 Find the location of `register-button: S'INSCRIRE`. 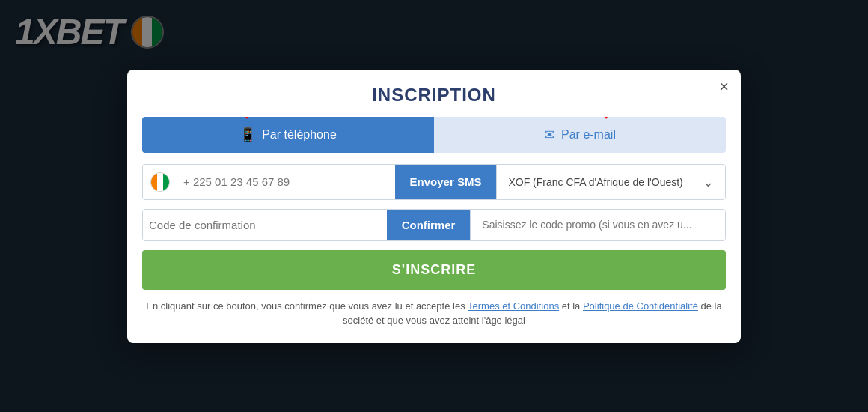

register-button: S'INSCRIRE is located at coordinates (434, 270).